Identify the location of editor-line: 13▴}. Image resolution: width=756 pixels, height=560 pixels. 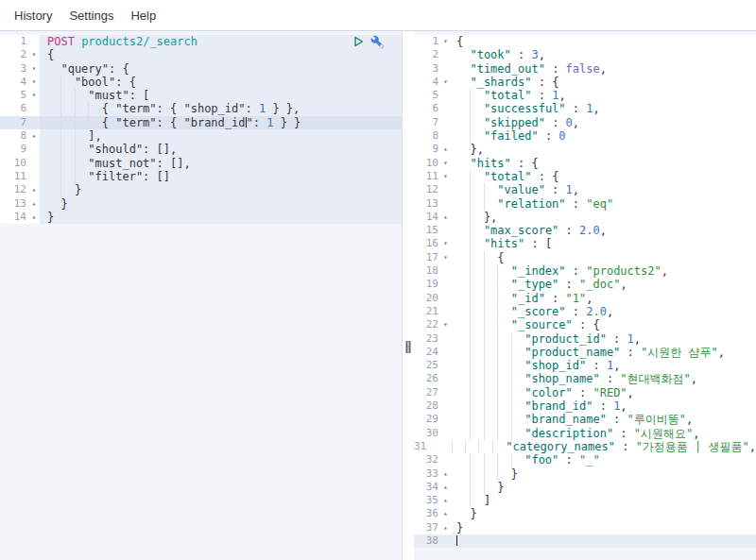
(200, 204).